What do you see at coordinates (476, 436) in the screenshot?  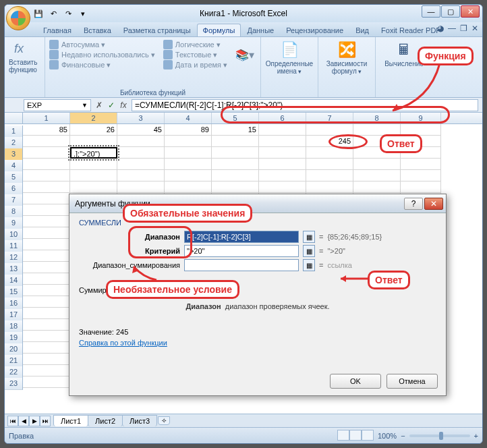 I see `zoom-in-icon: +` at bounding box center [476, 436].